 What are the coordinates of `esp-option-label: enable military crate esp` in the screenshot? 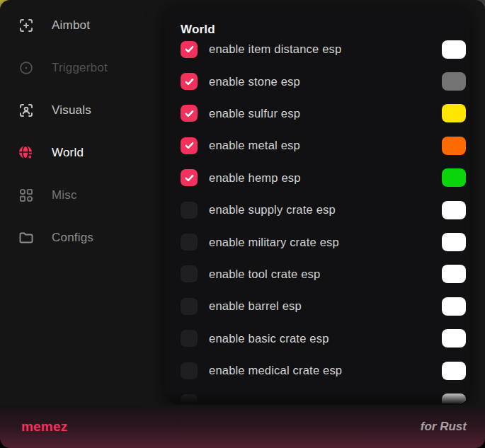 It's located at (274, 242).